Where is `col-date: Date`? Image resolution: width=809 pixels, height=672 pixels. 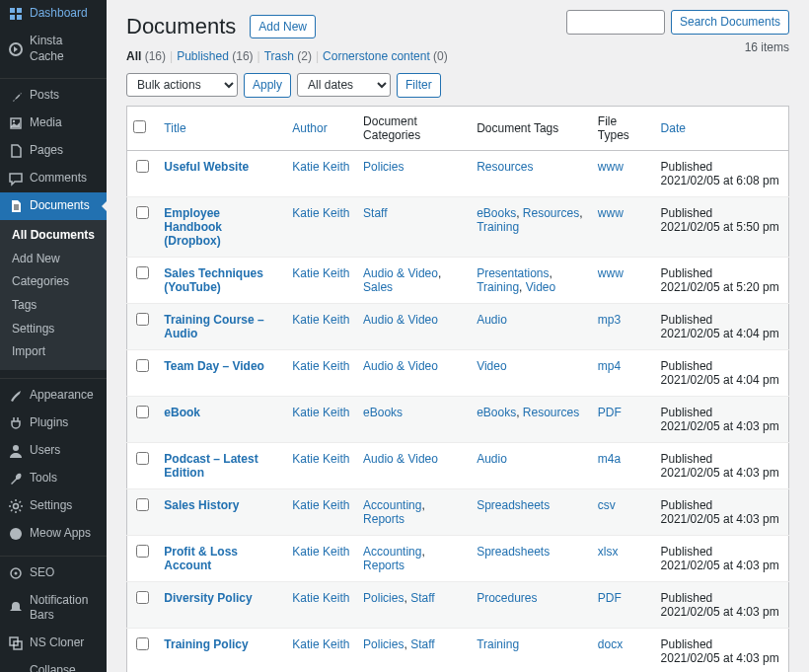
col-date: Date is located at coordinates (673, 128).